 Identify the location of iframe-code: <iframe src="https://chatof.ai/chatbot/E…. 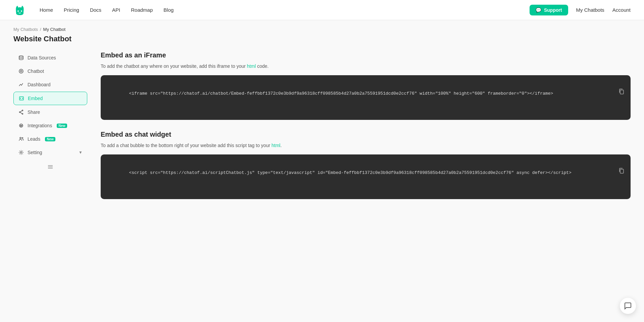
(341, 93).